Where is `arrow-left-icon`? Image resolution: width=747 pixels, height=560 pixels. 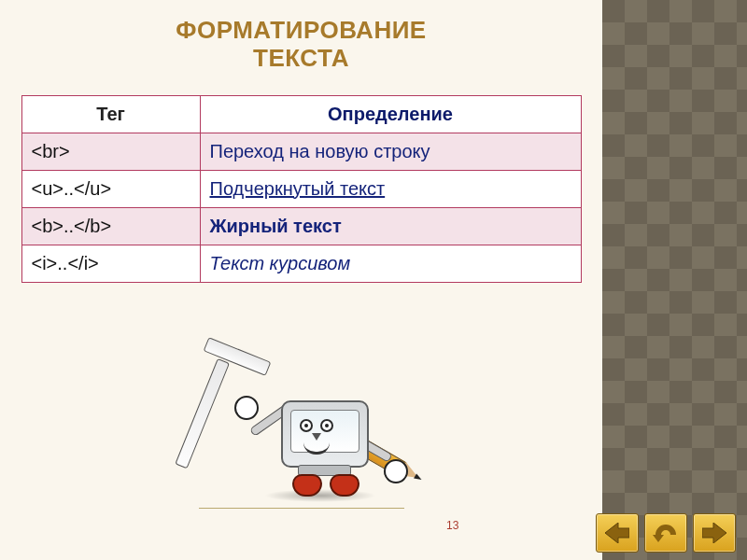
arrow-left-icon is located at coordinates (617, 533).